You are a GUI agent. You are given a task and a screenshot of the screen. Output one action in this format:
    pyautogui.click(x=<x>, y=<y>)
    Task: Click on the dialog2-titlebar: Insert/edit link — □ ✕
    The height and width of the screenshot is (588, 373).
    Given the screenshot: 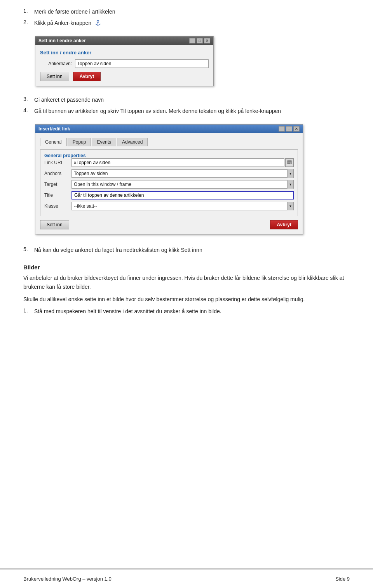 What is the action you would take?
    pyautogui.click(x=169, y=129)
    